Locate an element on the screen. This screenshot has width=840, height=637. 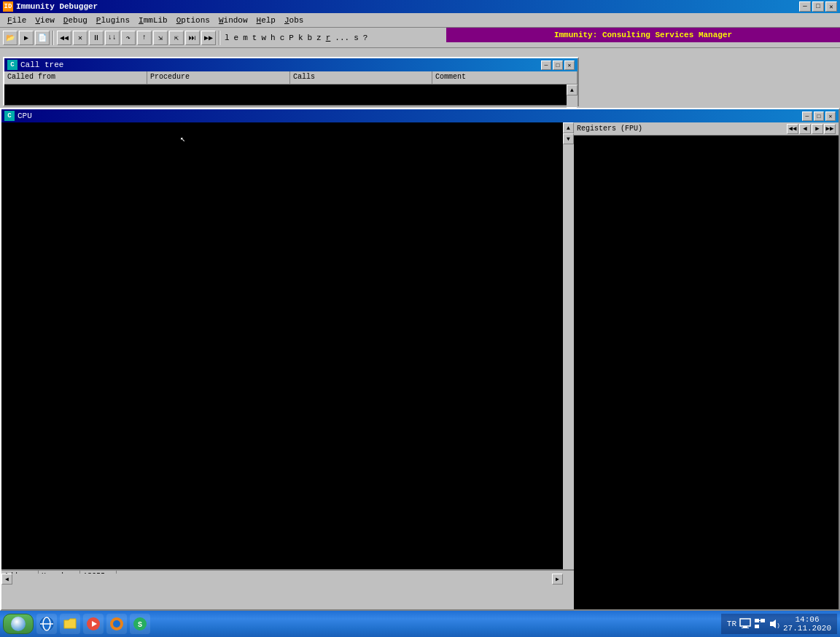
reg-nav-next-next: ▶▶ is located at coordinates (830, 129).